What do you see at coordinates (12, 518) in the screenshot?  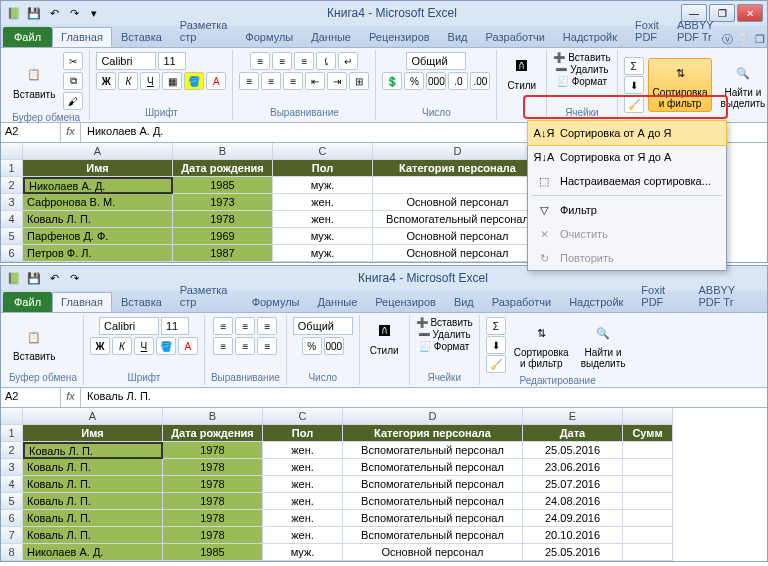 I see `row-header: 6` at bounding box center [12, 518].